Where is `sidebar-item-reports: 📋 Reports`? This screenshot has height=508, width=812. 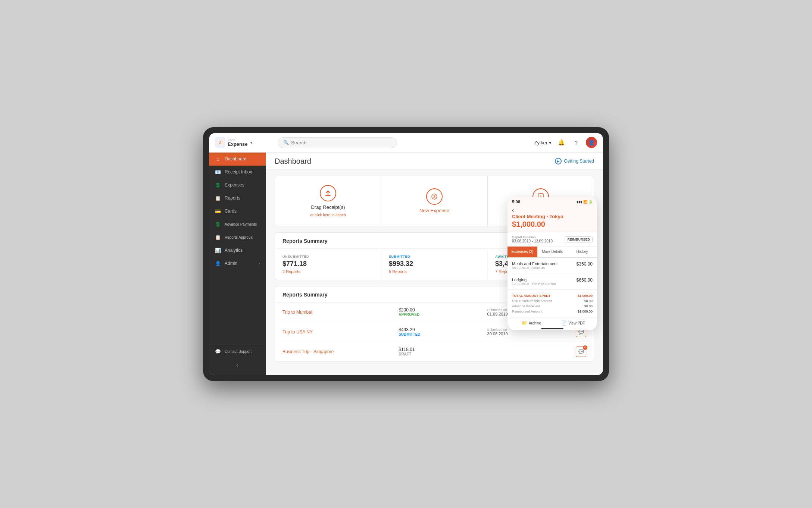 sidebar-item-reports: 📋 Reports is located at coordinates (237, 198).